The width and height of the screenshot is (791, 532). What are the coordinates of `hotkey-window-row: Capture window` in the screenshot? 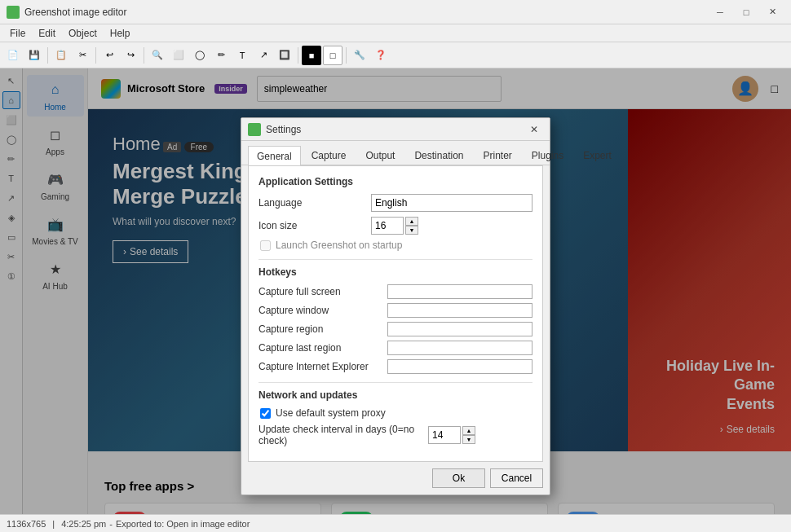 It's located at (396, 310).